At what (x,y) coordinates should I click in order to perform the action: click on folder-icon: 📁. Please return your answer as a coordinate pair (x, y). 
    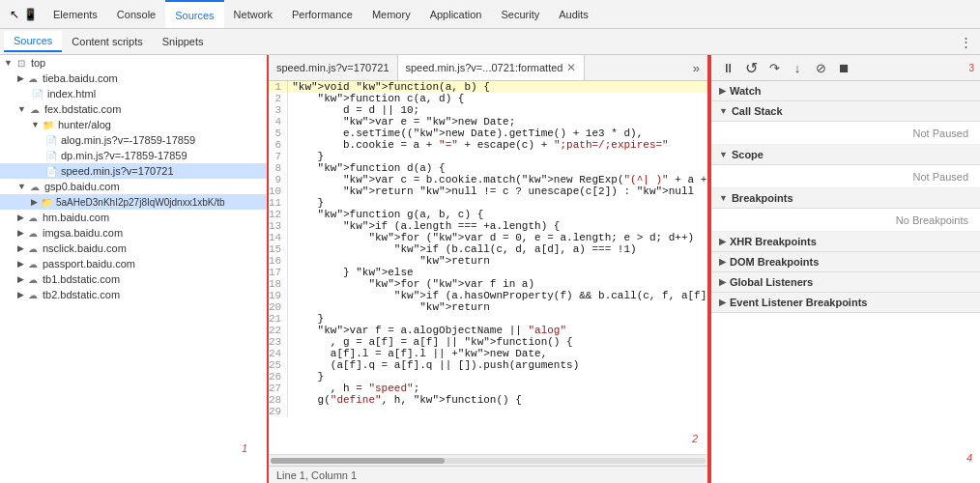
    Looking at the image, I should click on (48, 125).